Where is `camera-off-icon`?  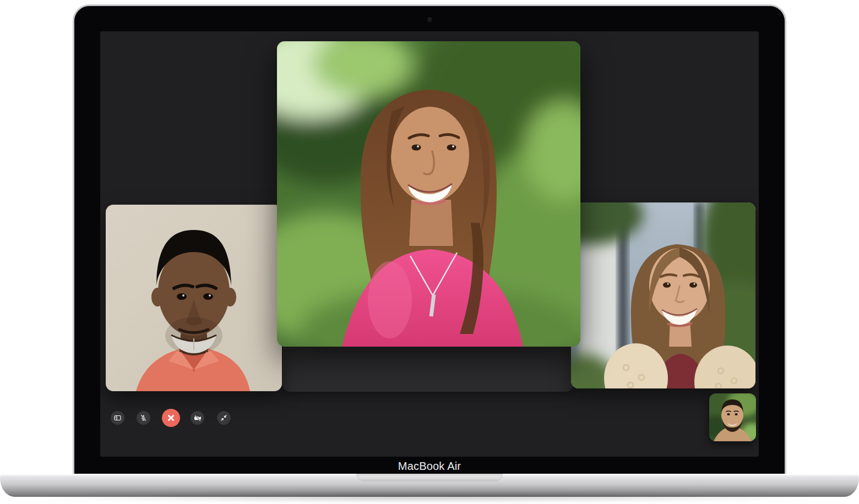 camera-off-icon is located at coordinates (198, 418).